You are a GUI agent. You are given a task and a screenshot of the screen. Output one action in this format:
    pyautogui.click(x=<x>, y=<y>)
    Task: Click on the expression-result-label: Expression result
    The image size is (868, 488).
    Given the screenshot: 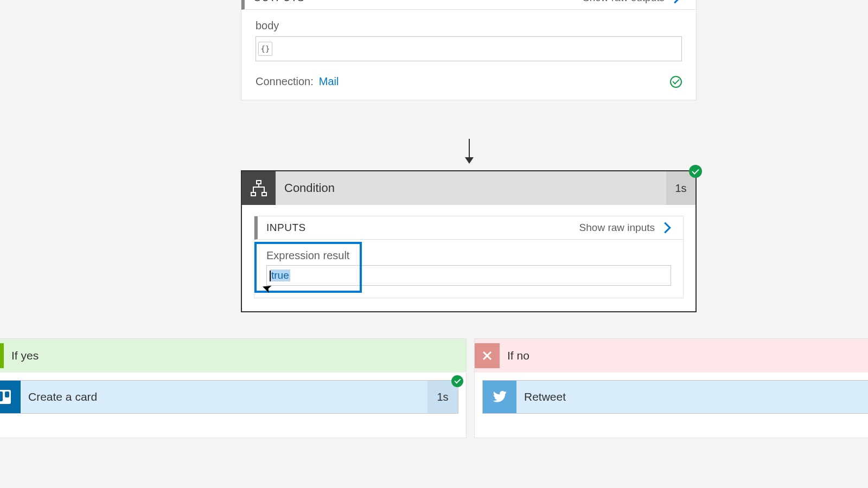 What is the action you would take?
    pyautogui.click(x=469, y=256)
    